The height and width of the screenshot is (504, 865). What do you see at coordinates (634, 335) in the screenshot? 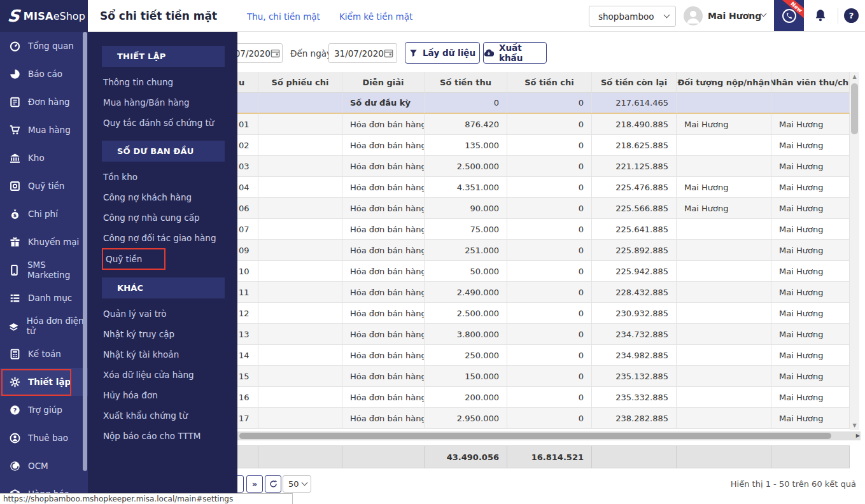
I see `cell: 234.732.885` at bounding box center [634, 335].